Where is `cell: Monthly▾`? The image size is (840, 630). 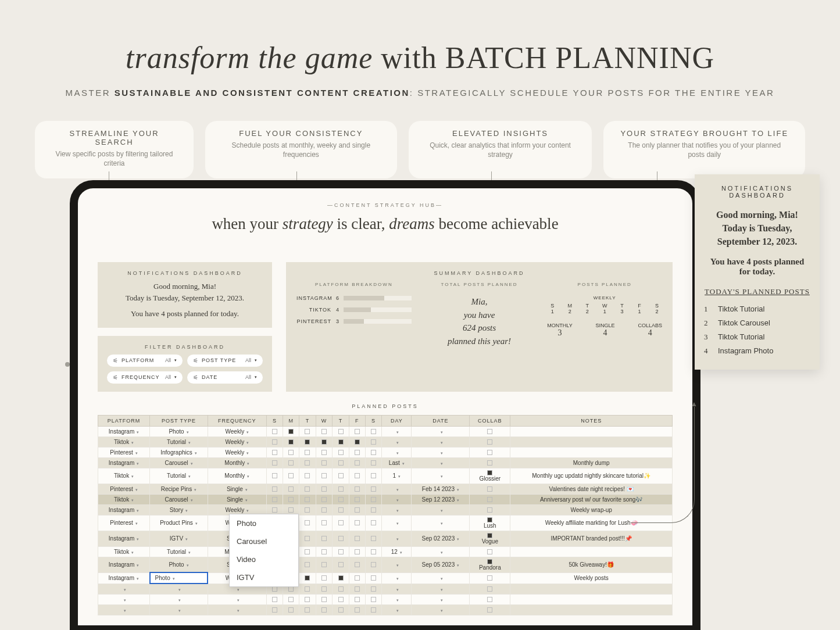
cell: Monthly▾ is located at coordinates (237, 475).